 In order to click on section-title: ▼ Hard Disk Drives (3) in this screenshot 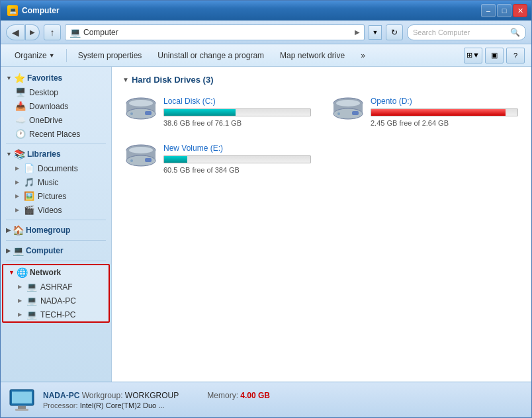, I will do `click(322, 79)`.